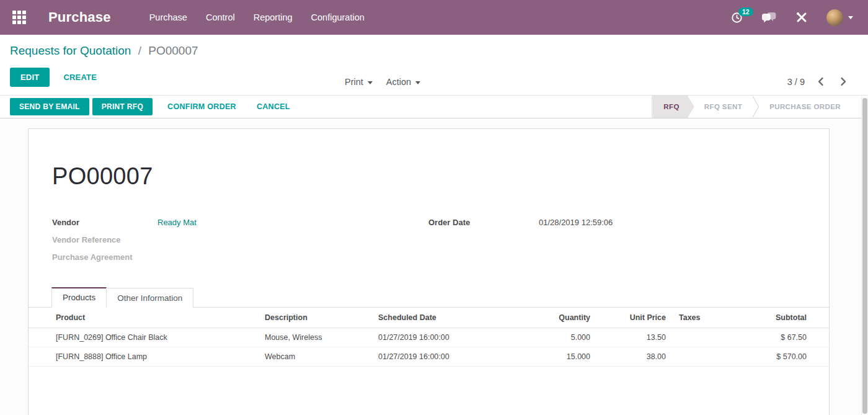  I want to click on send-by-email-button: SEND BY EMAIL, so click(50, 107).